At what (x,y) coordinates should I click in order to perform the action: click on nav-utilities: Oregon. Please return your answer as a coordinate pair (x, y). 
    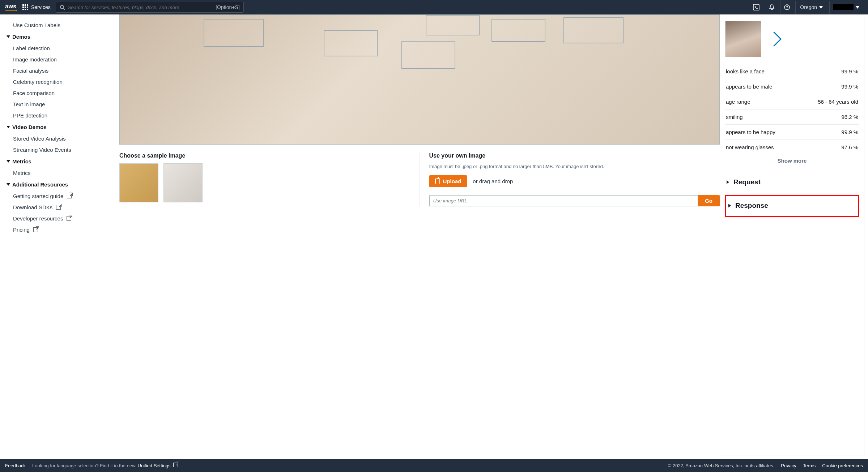
    Looking at the image, I should click on (807, 7).